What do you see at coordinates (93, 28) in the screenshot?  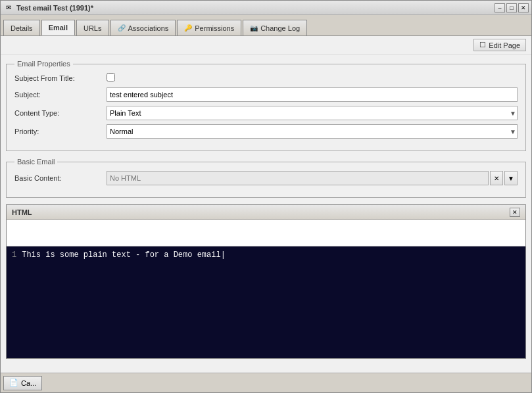 I see `tab-urls: URLs` at bounding box center [93, 28].